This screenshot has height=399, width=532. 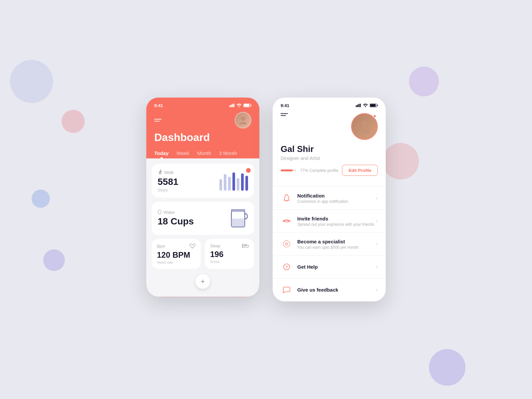 I want to click on profile-hamburger, so click(x=284, y=115).